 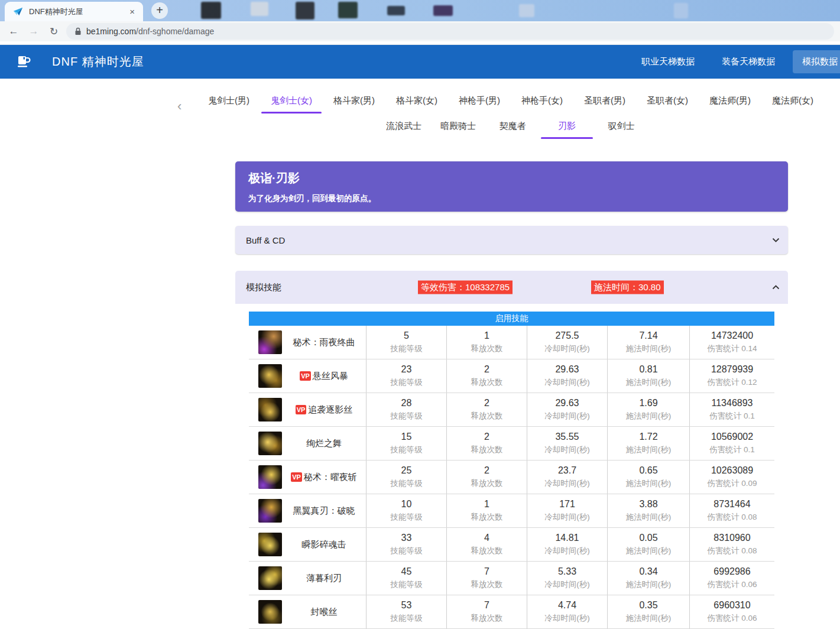 I want to click on cooldown-cell: 171冷却时间(秒), so click(x=567, y=511).